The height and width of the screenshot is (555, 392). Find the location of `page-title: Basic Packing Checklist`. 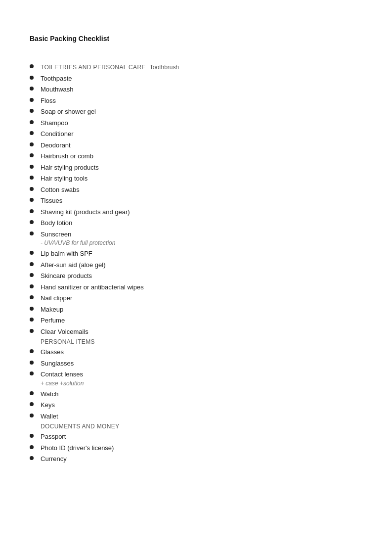

page-title: Basic Packing Checklist is located at coordinates (196, 39).